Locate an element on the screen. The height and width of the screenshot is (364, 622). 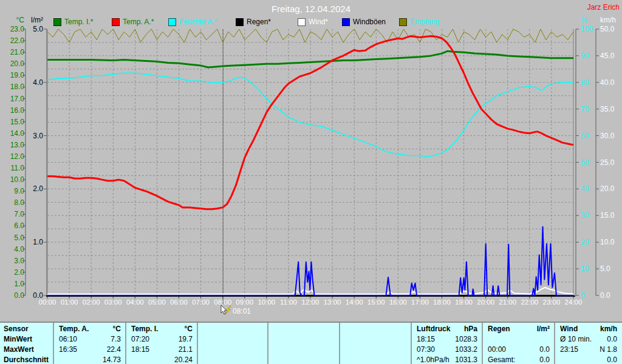
x-axis: 00:0001:0002:0003:0004:0005:0006:0007:00… is located at coordinates (311, 301).